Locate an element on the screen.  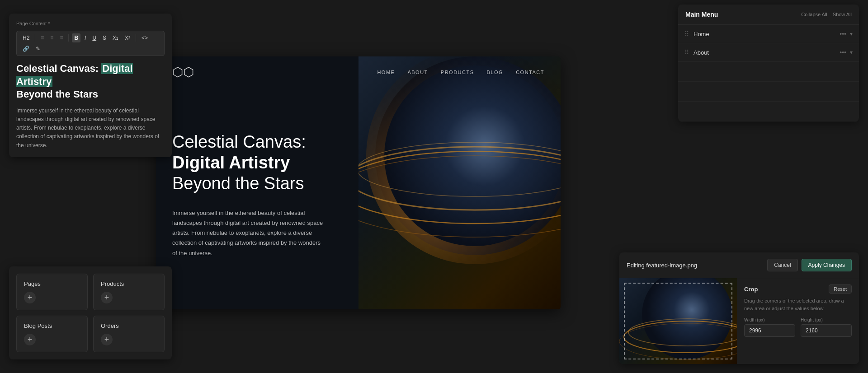
quick-add-blog-posts-plus: + is located at coordinates (30, 340).